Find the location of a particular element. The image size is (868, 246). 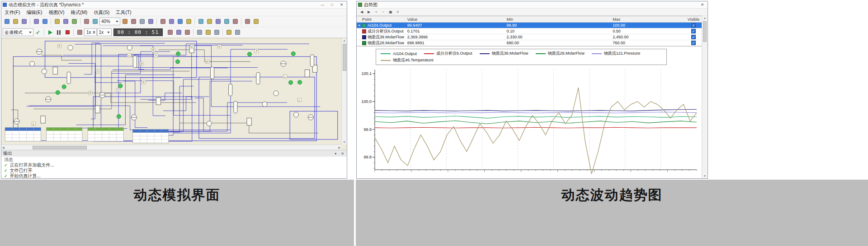

tile-windows-icon is located at coordinates (247, 22).